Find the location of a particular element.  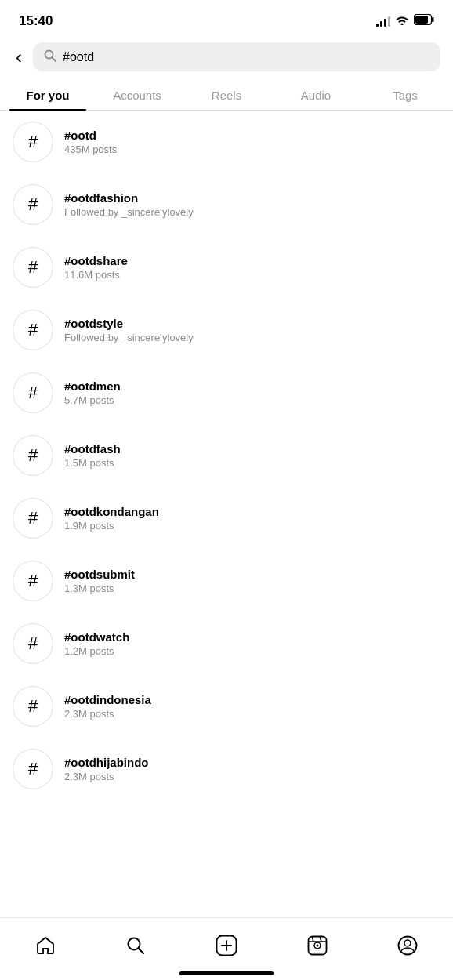

list-item: # #ootdsubmit 1.3M posts is located at coordinates (226, 581).